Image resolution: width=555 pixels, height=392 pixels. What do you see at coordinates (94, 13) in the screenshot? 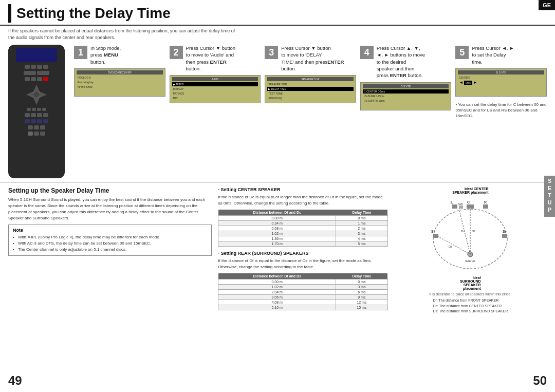
I see `page-title: Setting the Delay Time` at bounding box center [94, 13].